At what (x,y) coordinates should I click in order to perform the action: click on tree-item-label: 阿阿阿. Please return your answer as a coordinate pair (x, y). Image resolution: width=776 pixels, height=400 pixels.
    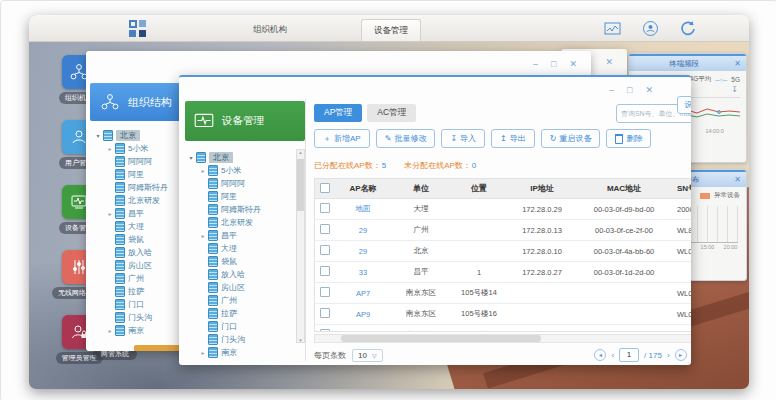
    Looking at the image, I should click on (140, 162).